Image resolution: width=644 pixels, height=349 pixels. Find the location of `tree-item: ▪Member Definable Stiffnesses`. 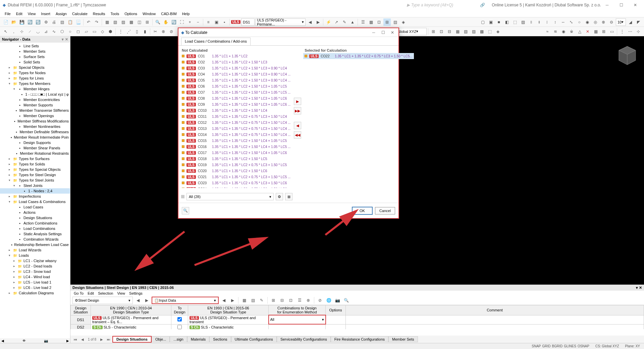

tree-item: ▪Member Definable Stiffnesses is located at coordinates (35, 132).